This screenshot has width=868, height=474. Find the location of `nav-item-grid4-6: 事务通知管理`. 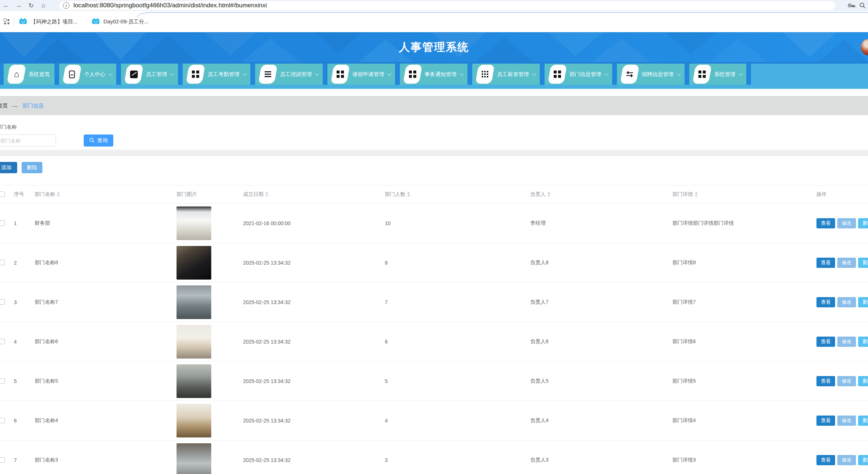

nav-item-grid4-6: 事务通知管理 is located at coordinates (433, 74).